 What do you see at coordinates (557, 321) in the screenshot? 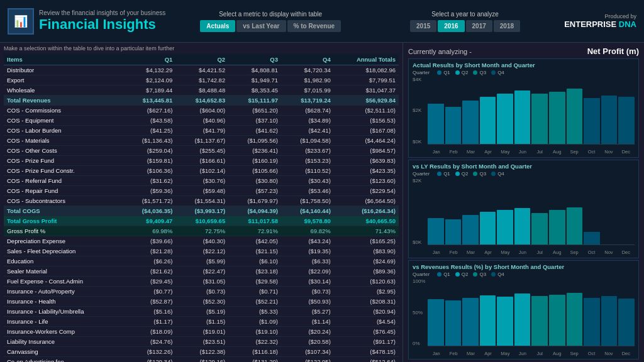
I see `bar-Aug-Q3` at bounding box center [557, 321].